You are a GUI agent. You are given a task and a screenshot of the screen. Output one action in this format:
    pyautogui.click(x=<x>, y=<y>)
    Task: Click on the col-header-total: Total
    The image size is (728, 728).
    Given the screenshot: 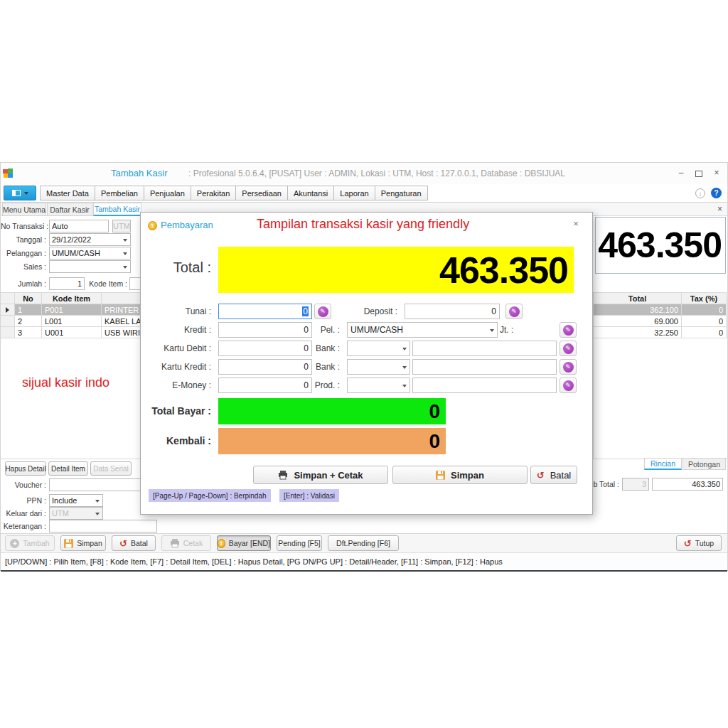 What is the action you would take?
    pyautogui.click(x=637, y=299)
    